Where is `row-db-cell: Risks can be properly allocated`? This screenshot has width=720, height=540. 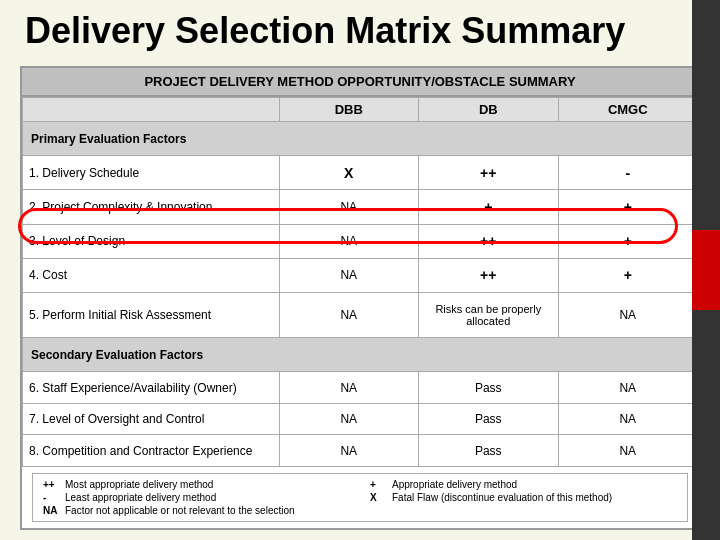
row-db-cell: Risks can be properly allocated is located at coordinates (489, 316).